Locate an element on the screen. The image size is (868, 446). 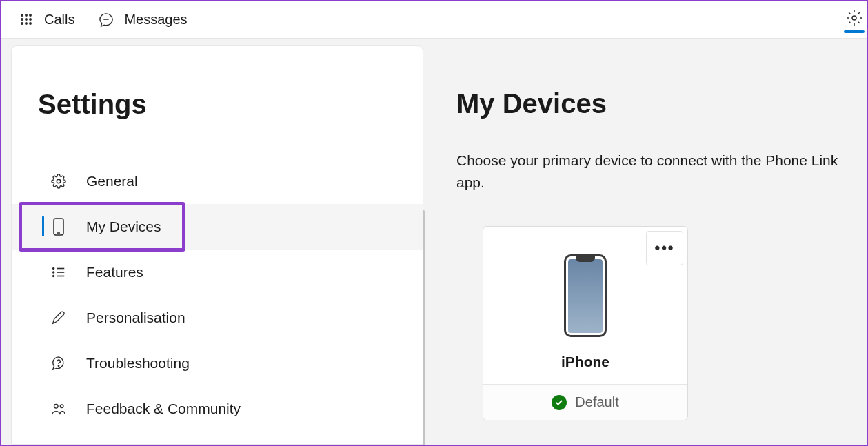
sidebar-item-troubleshooting: Troubleshooting is located at coordinates (217, 363).